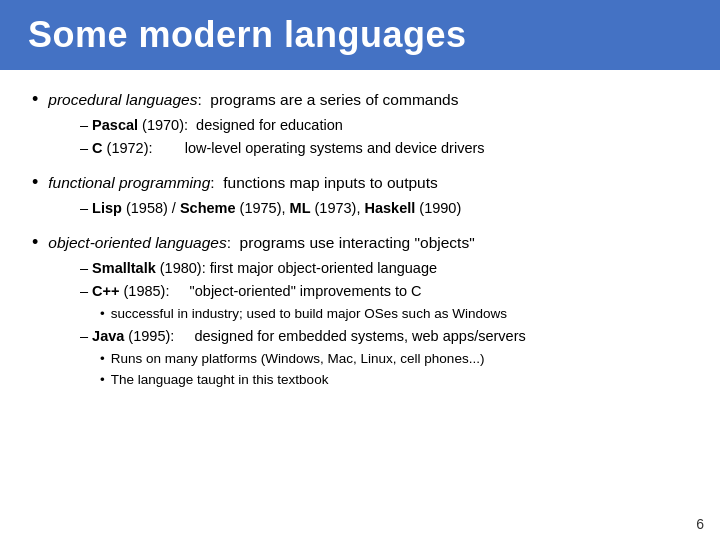 This screenshot has width=720, height=540. What do you see at coordinates (242, 182) in the screenshot?
I see `functional-text: functional programming: functions map in…` at bounding box center [242, 182].